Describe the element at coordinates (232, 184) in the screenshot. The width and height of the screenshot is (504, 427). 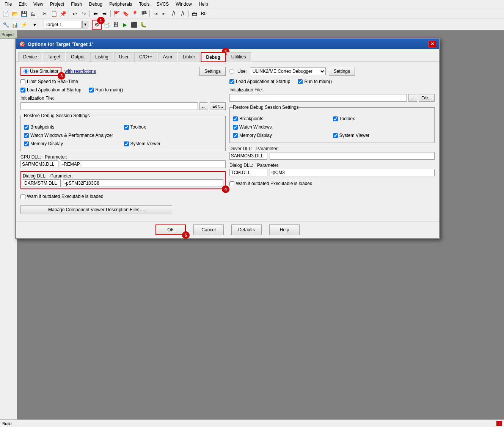
I see `warn-check-right` at that location.